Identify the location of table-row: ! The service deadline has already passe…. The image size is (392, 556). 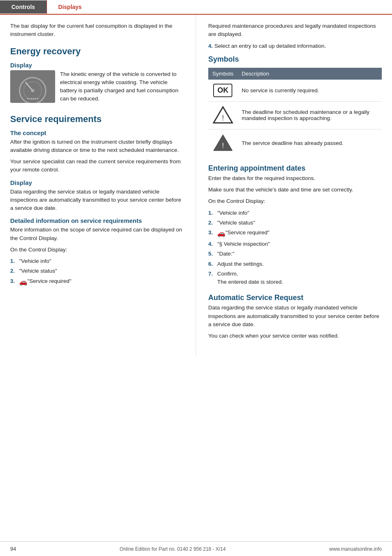
(295, 143).